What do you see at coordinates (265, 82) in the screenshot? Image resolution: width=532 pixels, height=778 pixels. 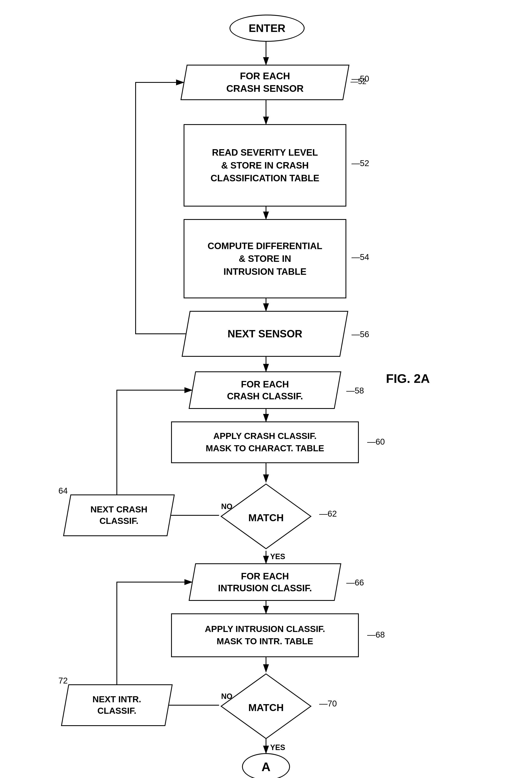 I see `for-each-crash-sensor-node: FOR EACHCRASH SENSOR` at bounding box center [265, 82].